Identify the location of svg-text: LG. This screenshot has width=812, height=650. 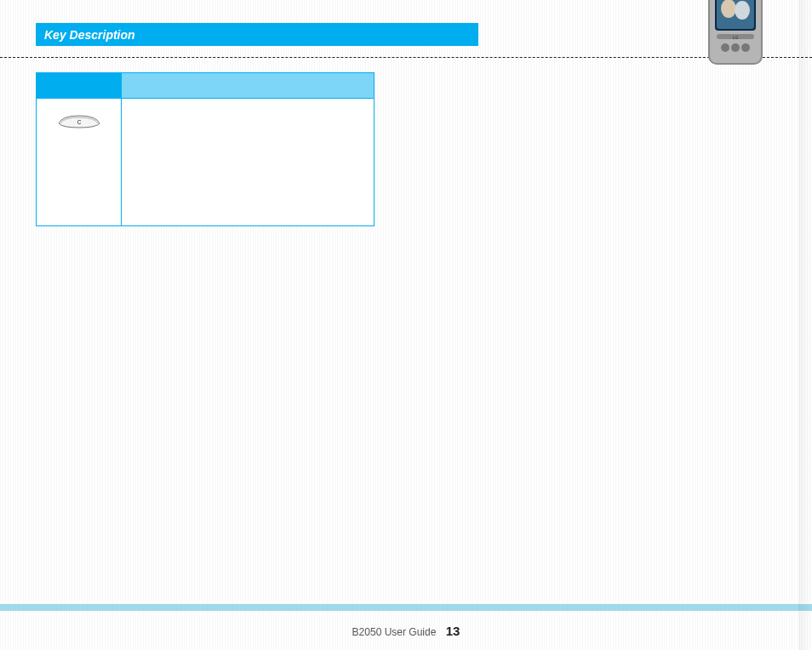
(735, 37).